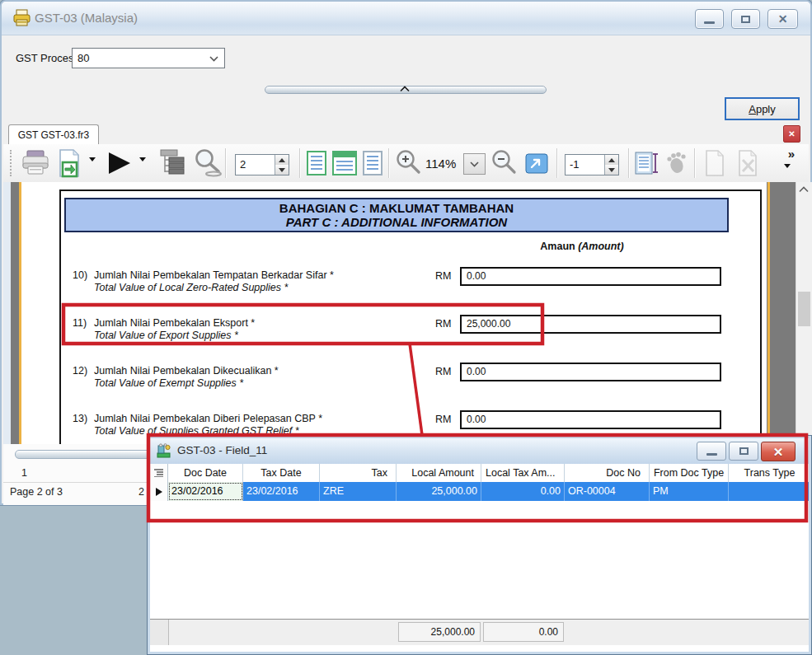 This screenshot has height=655, width=812. What do you see at coordinates (523, 632) in the screenshot?
I see `footer-local-tax-total: 0.00` at bounding box center [523, 632].